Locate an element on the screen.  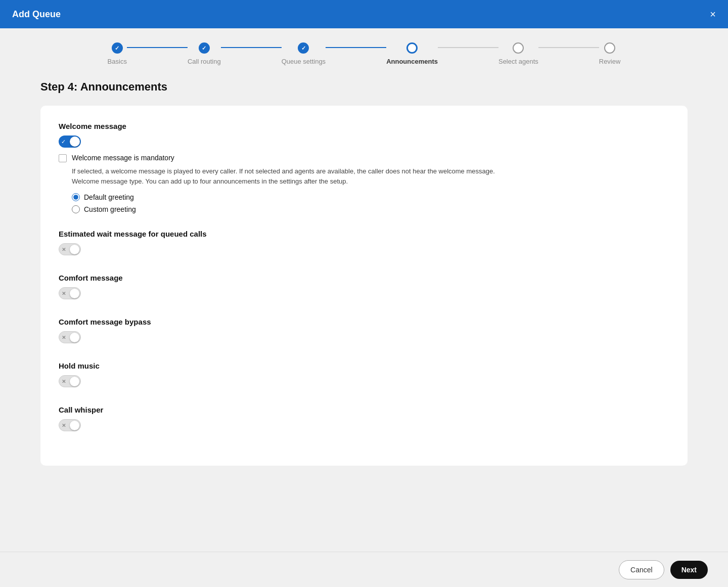
comfort-message-section: Comfort message ✕ is located at coordinates (364, 287).